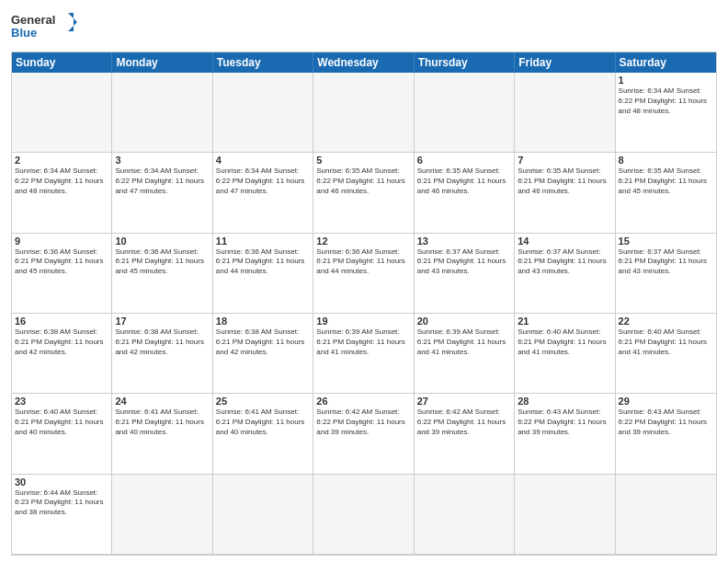  Describe the element at coordinates (63, 353) in the screenshot. I see `cal-cell: 16Sunrise: 6:38 AM Sunset: 6:21 PM Dayli…` at that location.